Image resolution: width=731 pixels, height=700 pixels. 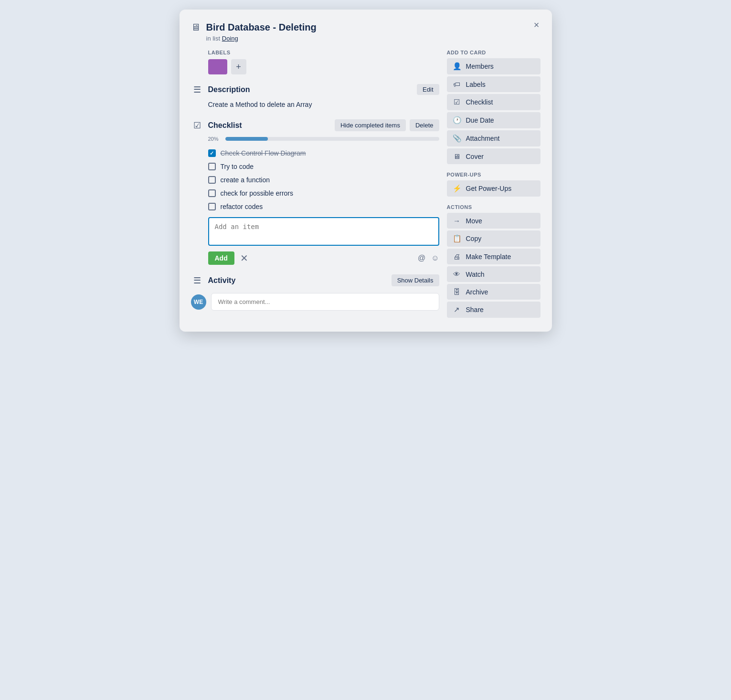 I want to click on add-item-input, so click(x=324, y=231).